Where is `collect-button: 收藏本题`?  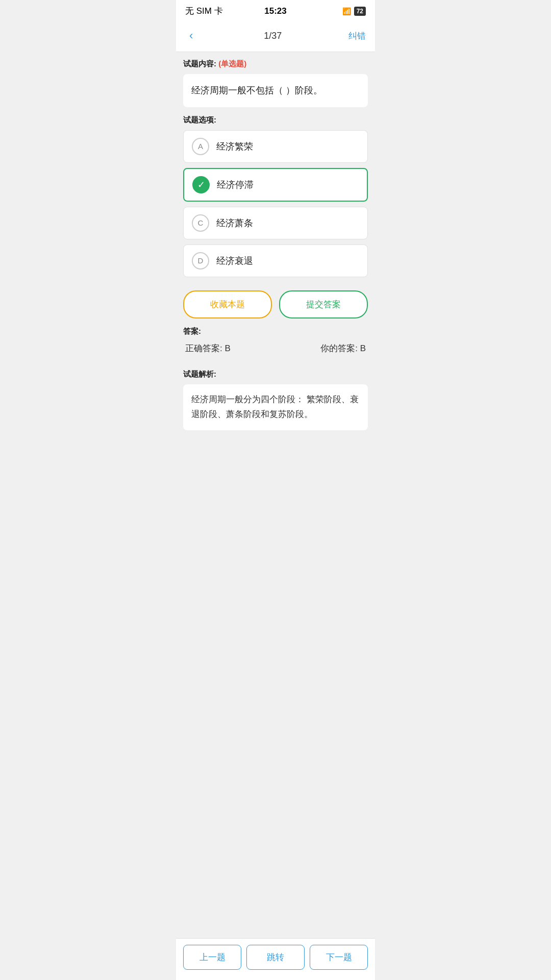
collect-button: 收藏本题 is located at coordinates (228, 304).